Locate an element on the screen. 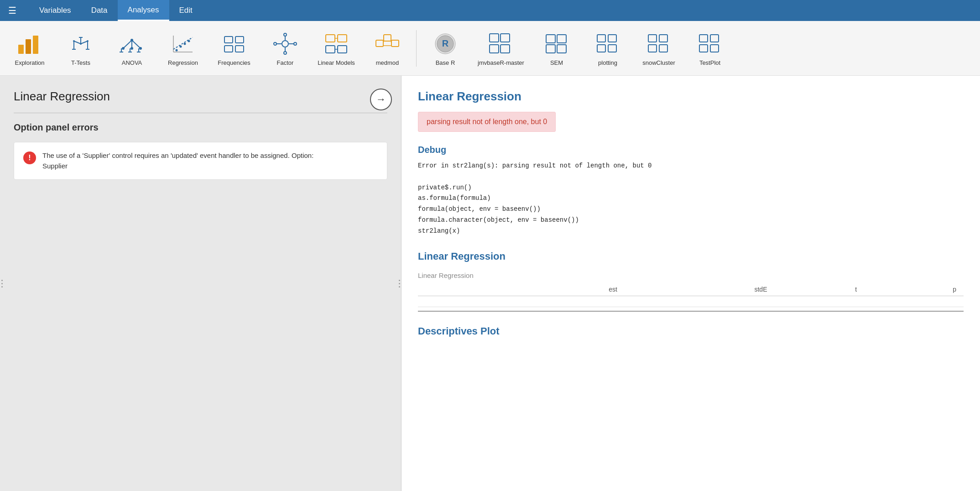  menu-icon: ☰ is located at coordinates (12, 10).